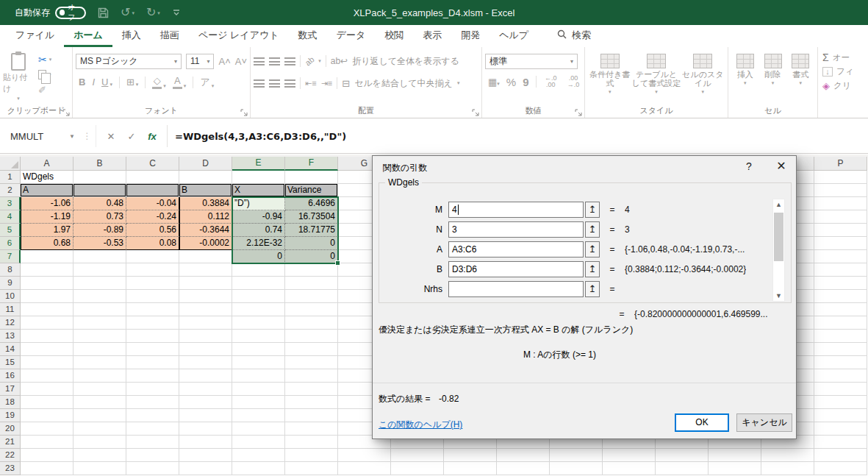  I want to click on dialog-scrollbar: ▲ ▼, so click(779, 250).